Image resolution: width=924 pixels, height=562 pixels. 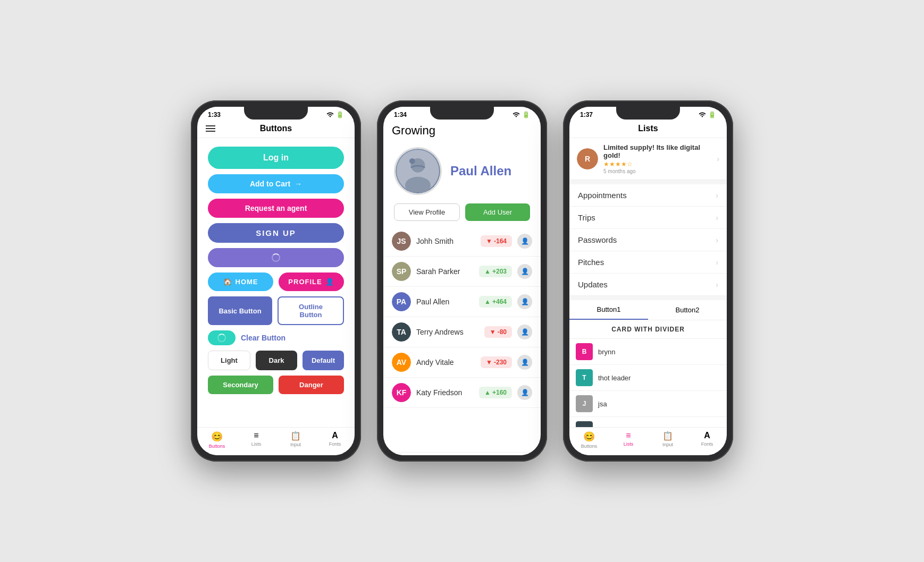 What do you see at coordinates (648, 240) in the screenshot?
I see `list-item-passwords: Passwords ›` at bounding box center [648, 240].